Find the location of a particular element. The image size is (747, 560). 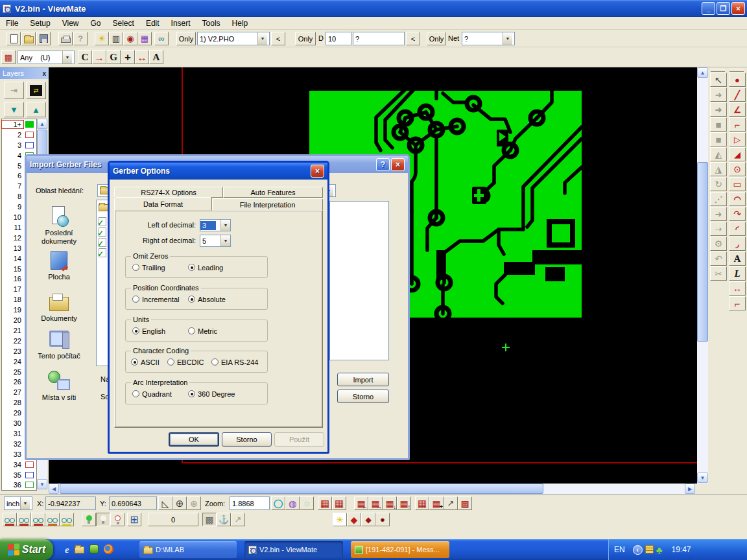

quicklaunch-firefox is located at coordinates (109, 550).